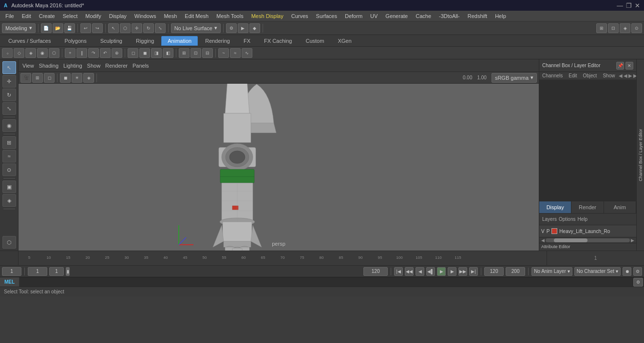 This screenshot has width=644, height=343. What do you see at coordinates (97, 28) in the screenshot?
I see `redo-btn: ↪` at bounding box center [97, 28].